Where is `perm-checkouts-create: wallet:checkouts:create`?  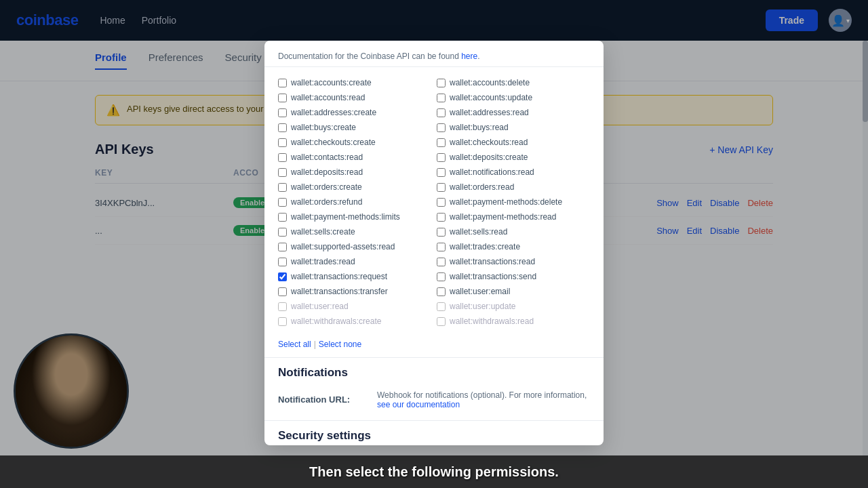
perm-checkouts-create: wallet:checkouts:create is located at coordinates (355, 142).